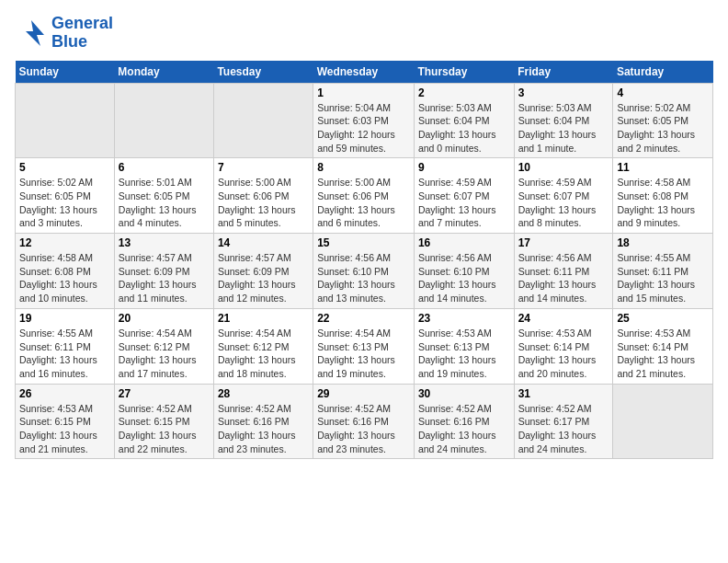  Describe the element at coordinates (464, 243) in the screenshot. I see `day-number: 16` at that location.